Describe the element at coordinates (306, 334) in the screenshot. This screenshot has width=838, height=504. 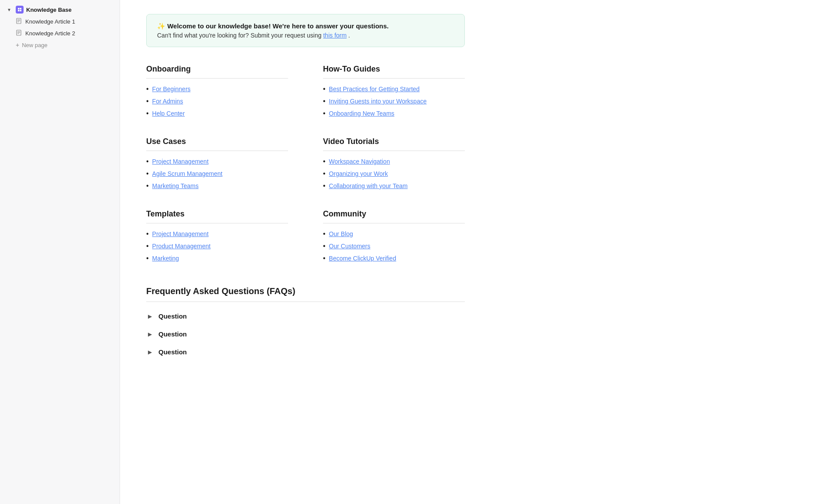
I see `faq-item-1: ▶Question` at that location.